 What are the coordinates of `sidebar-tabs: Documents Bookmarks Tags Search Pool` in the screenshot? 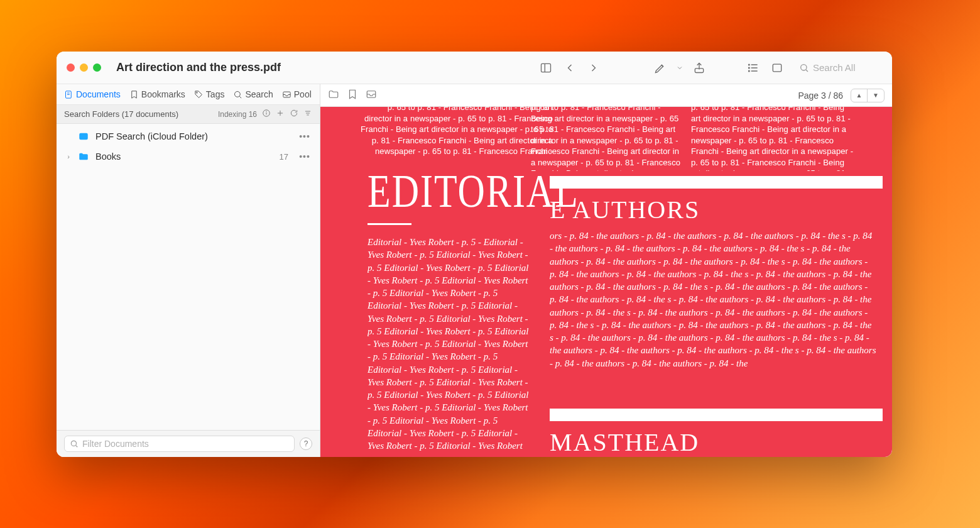 It's located at (188, 94).